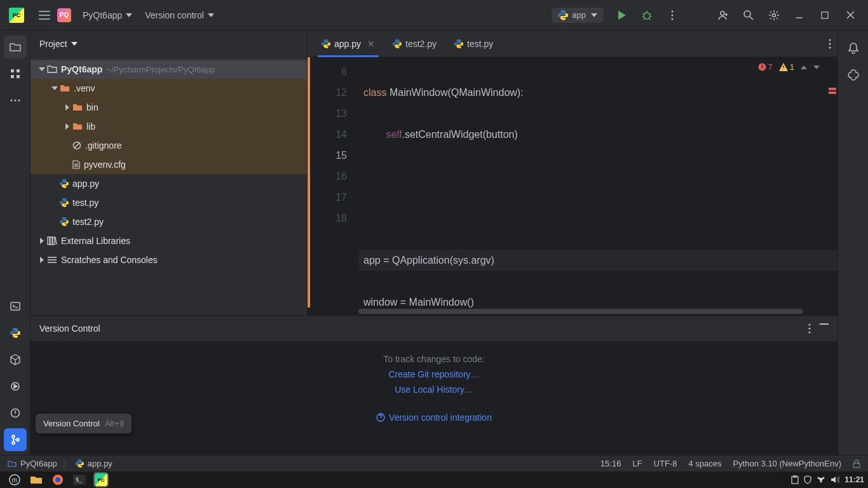 The height and width of the screenshot is (488, 868). I want to click on next-highlight-button, so click(817, 67).